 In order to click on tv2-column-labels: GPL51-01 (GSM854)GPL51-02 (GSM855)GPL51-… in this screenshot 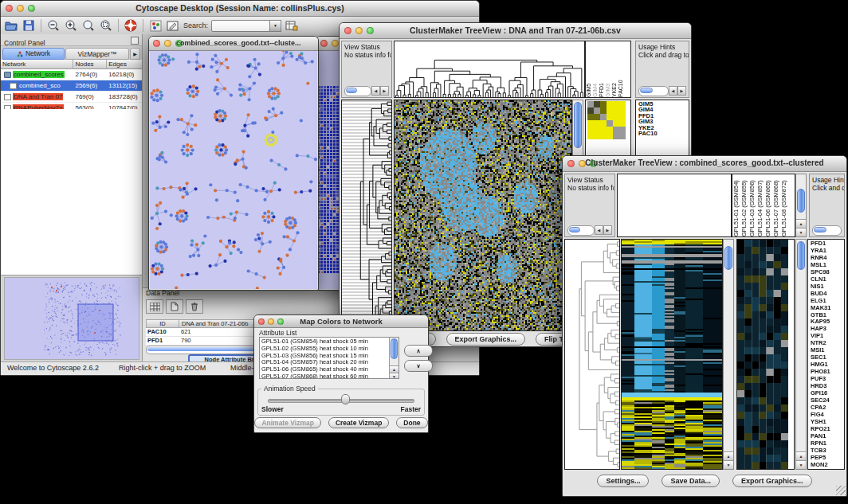, I will do `click(764, 205)`.